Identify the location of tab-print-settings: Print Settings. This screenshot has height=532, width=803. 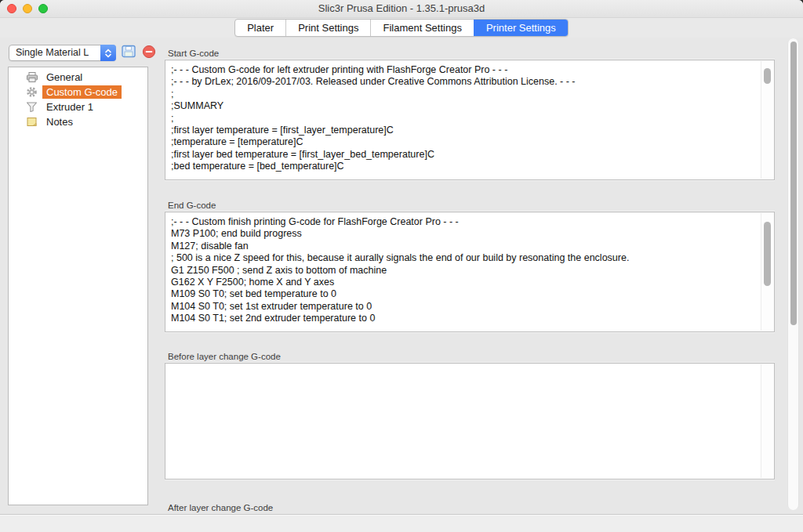
(328, 28).